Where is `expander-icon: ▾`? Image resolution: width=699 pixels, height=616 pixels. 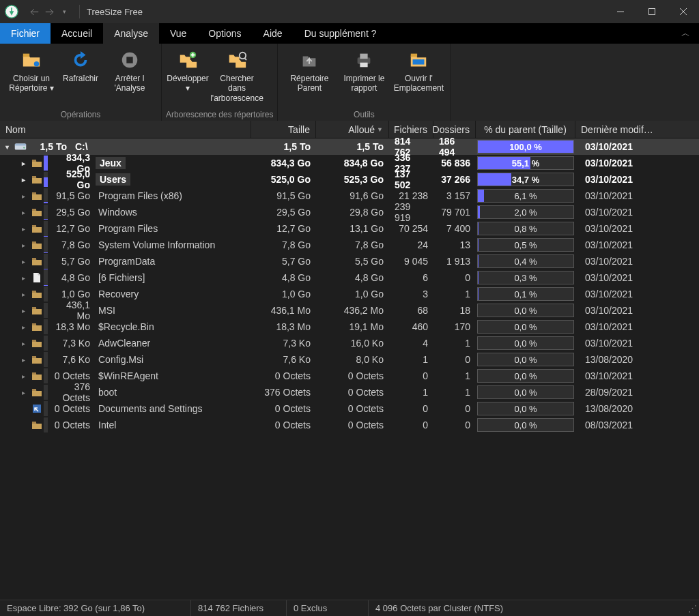 expander-icon: ▾ is located at coordinates (7, 147).